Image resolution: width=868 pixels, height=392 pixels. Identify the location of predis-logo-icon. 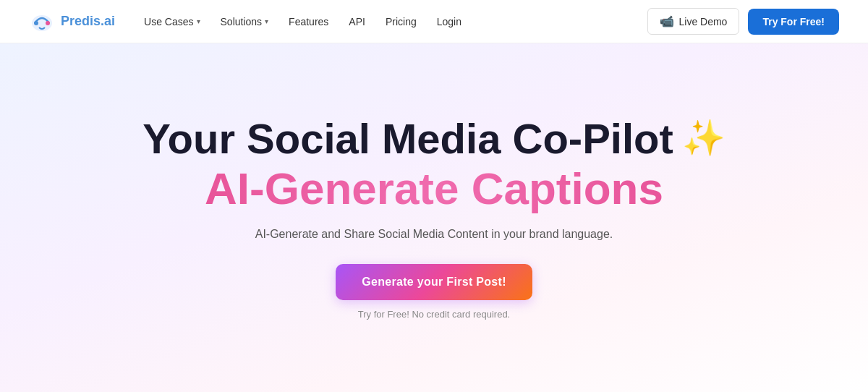
(42, 22).